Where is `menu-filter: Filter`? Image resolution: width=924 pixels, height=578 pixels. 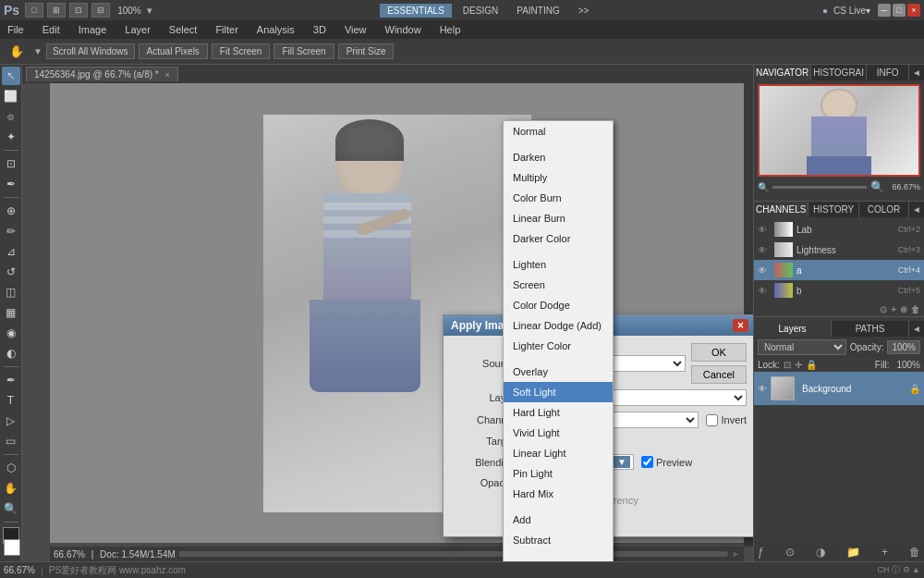 menu-filter: Filter is located at coordinates (226, 30).